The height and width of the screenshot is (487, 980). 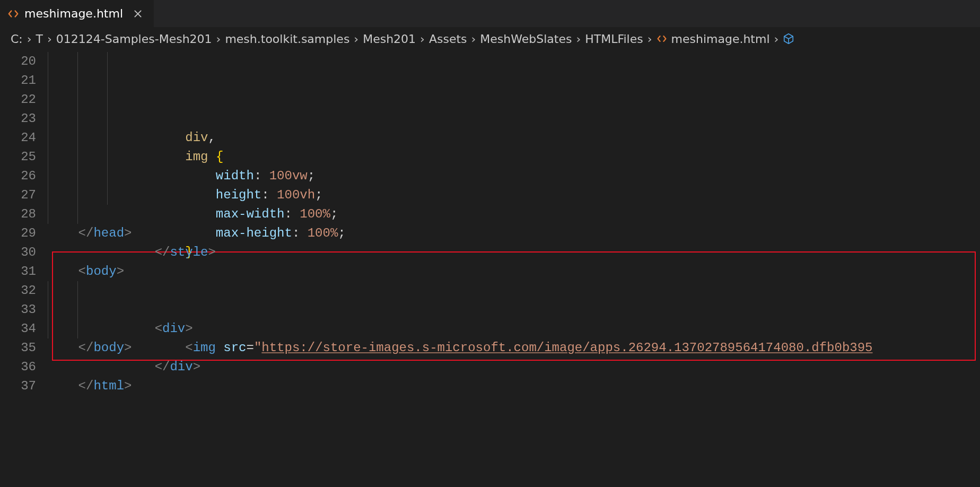 What do you see at coordinates (514, 291) in the screenshot?
I see `code-line: <div>` at bounding box center [514, 291].